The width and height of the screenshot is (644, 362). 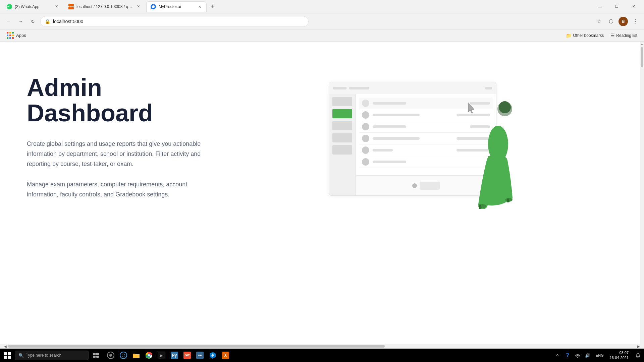 I want to click on myproctor-tab-icon, so click(x=153, y=7).